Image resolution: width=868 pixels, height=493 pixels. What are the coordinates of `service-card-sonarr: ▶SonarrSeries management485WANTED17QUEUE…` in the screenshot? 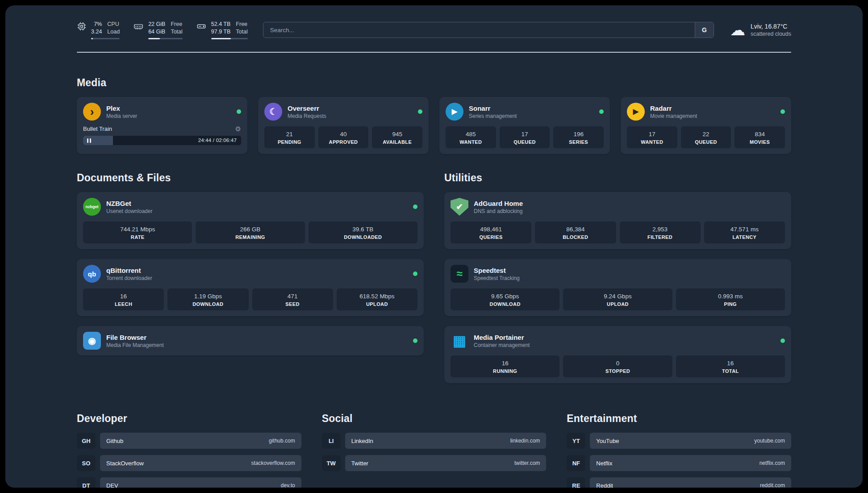 It's located at (525, 125).